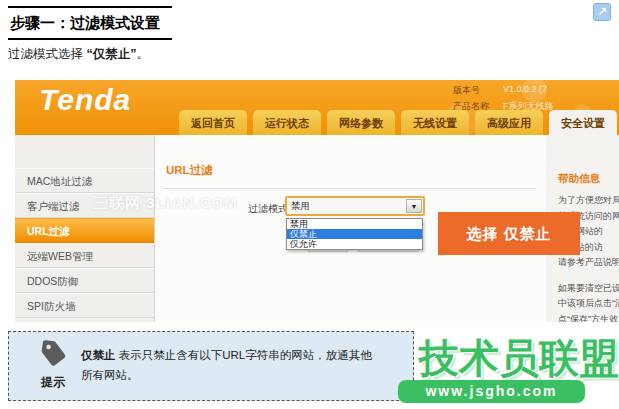 This screenshot has height=409, width=619. What do you see at coordinates (84, 280) in the screenshot?
I see `sidebar-item: DDOS防御` at bounding box center [84, 280].